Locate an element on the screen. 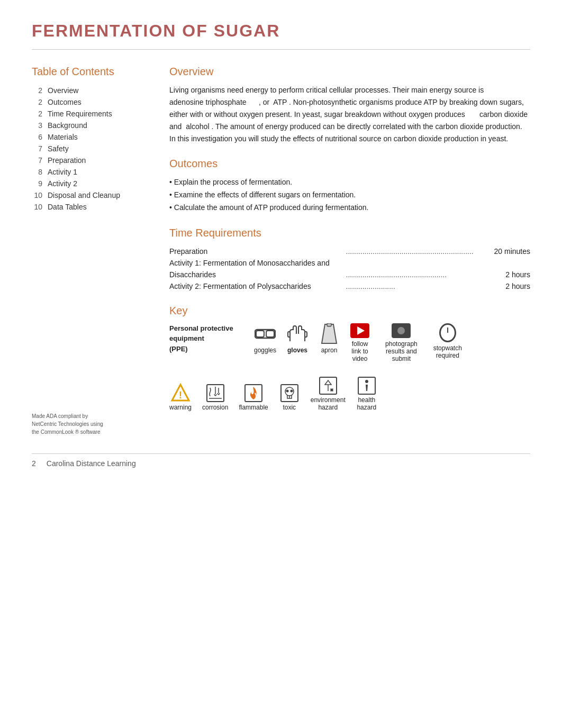 This screenshot has width=562, height=728. environmental-icon-item: environmenthazard is located at coordinates (328, 393).